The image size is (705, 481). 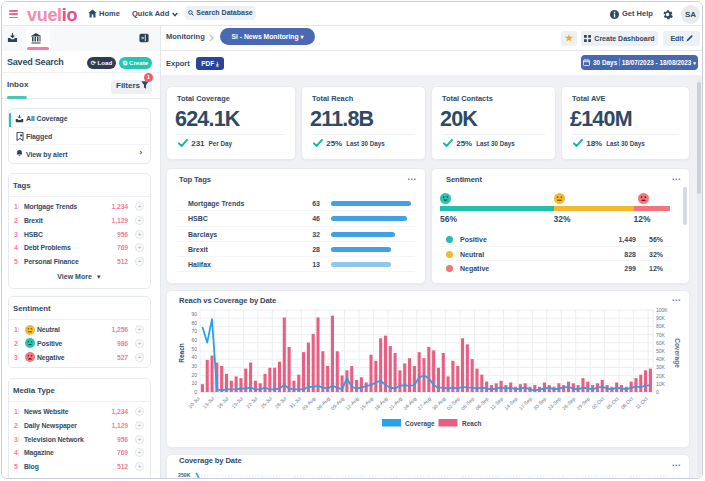 I want to click on svg-text: 30, so click(x=194, y=366).